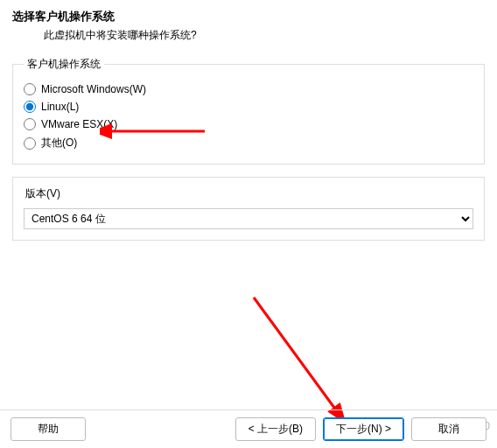 Image resolution: width=497 pixels, height=448 pixels. Describe the element at coordinates (248, 17) in the screenshot. I see `page-title: 选择客户机操作系统` at that location.